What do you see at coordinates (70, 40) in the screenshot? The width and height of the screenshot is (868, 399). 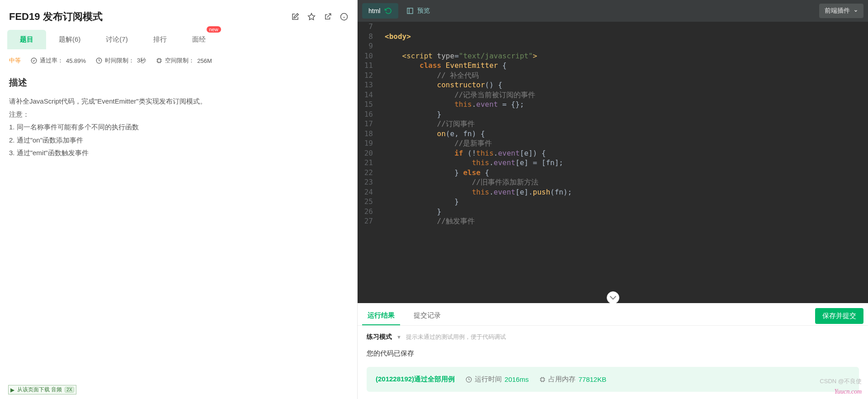 I see `tab-item: 题解(6)` at bounding box center [70, 40].